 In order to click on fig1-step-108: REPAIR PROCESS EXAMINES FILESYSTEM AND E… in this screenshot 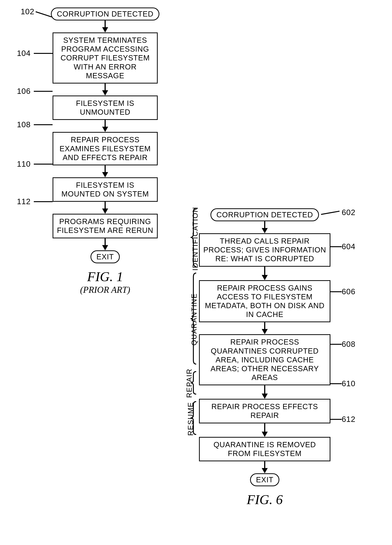, I will do `click(105, 149)`.